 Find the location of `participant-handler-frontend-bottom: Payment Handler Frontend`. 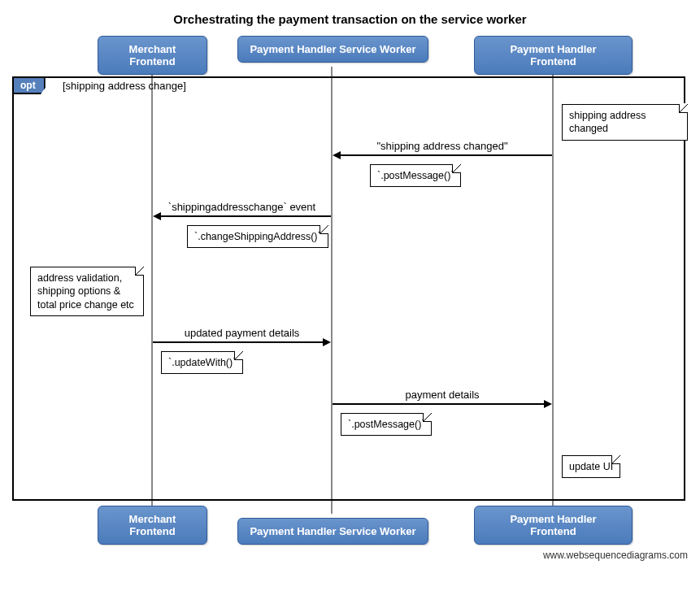

participant-handler-frontend-bottom: Payment Handler Frontend is located at coordinates (553, 525).